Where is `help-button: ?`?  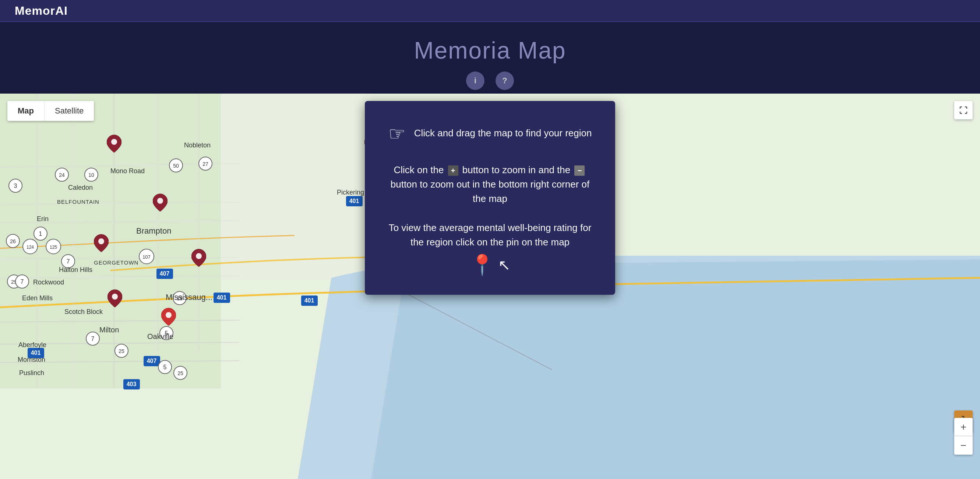
help-button: ? is located at coordinates (505, 81).